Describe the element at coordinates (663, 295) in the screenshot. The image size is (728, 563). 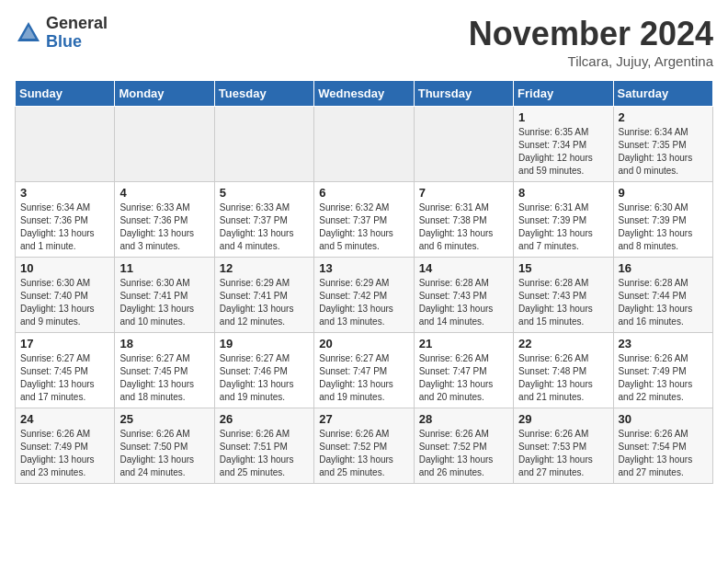
I see `calendar-cell: 16Sunrise: 6:28 AMSunset: 7:44 PMDayligh…` at that location.